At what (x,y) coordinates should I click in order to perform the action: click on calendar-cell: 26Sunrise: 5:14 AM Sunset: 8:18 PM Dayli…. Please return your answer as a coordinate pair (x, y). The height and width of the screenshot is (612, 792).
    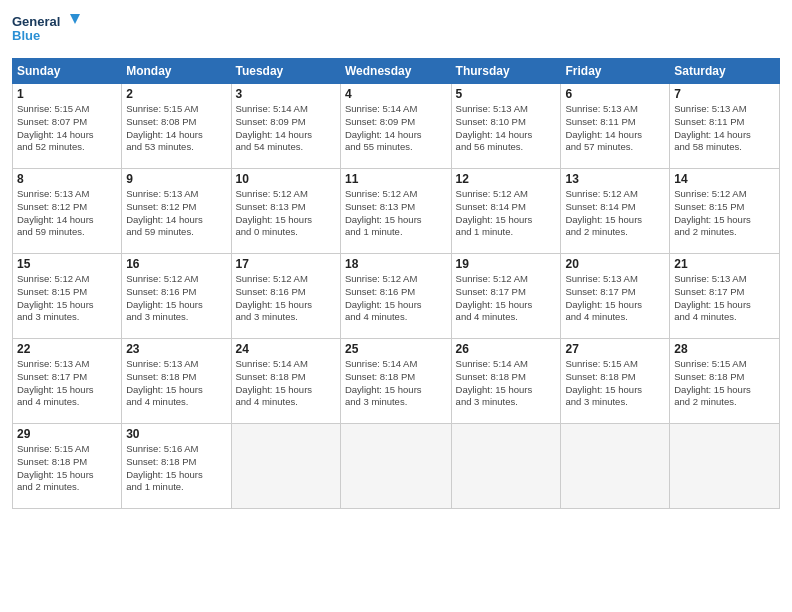
    Looking at the image, I should click on (506, 382).